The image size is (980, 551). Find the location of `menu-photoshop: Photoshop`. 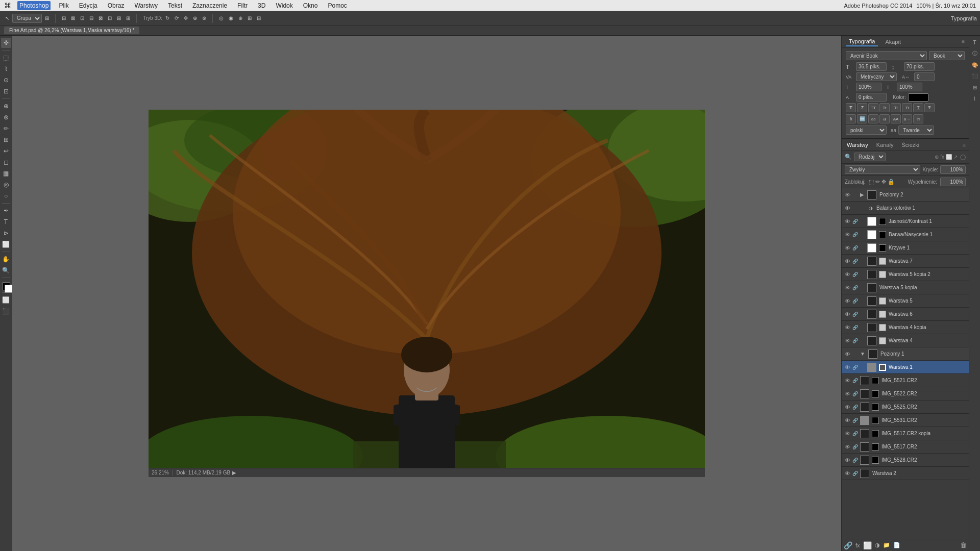

menu-photoshop: Photoshop is located at coordinates (34, 6).